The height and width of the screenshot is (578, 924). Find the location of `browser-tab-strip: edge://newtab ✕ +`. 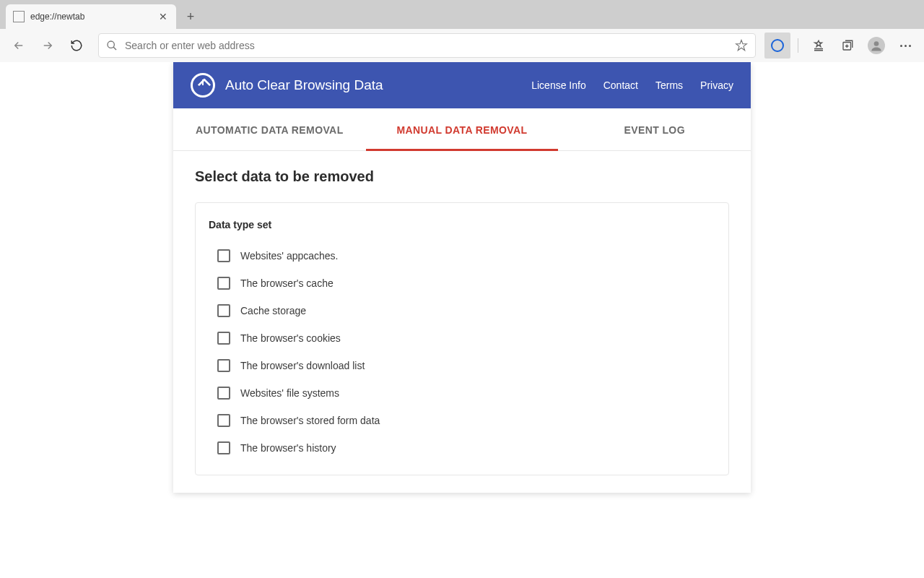

browser-tab-strip: edge://newtab ✕ + is located at coordinates (462, 14).